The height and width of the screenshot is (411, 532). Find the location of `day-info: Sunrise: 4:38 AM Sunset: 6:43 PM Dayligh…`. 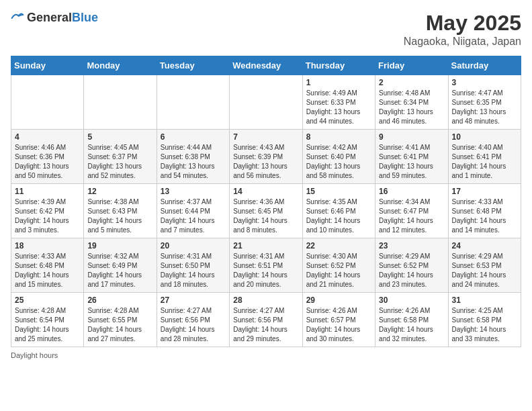

day-info: Sunrise: 4:38 AM Sunset: 6:43 PM Dayligh… is located at coordinates (120, 216).